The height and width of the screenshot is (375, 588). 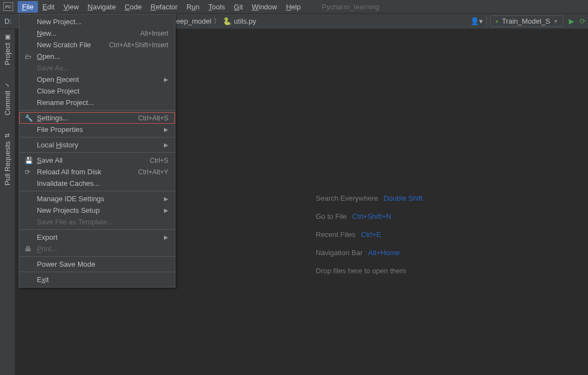 I want to click on menu-item-new-scratch-file: New Scratch FileCtrl+Alt+Shift+Insert, so click(x=97, y=45).